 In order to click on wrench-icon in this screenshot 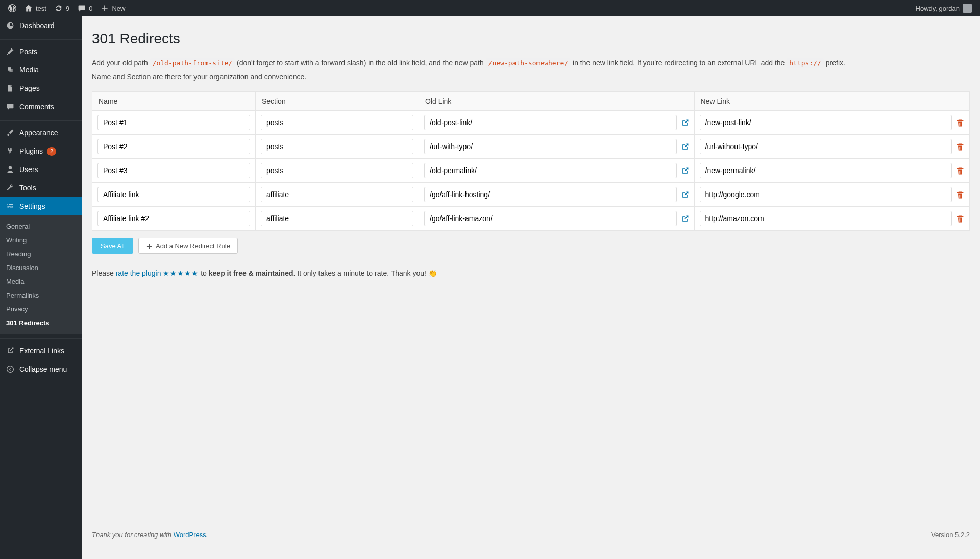, I will do `click(10, 188)`.